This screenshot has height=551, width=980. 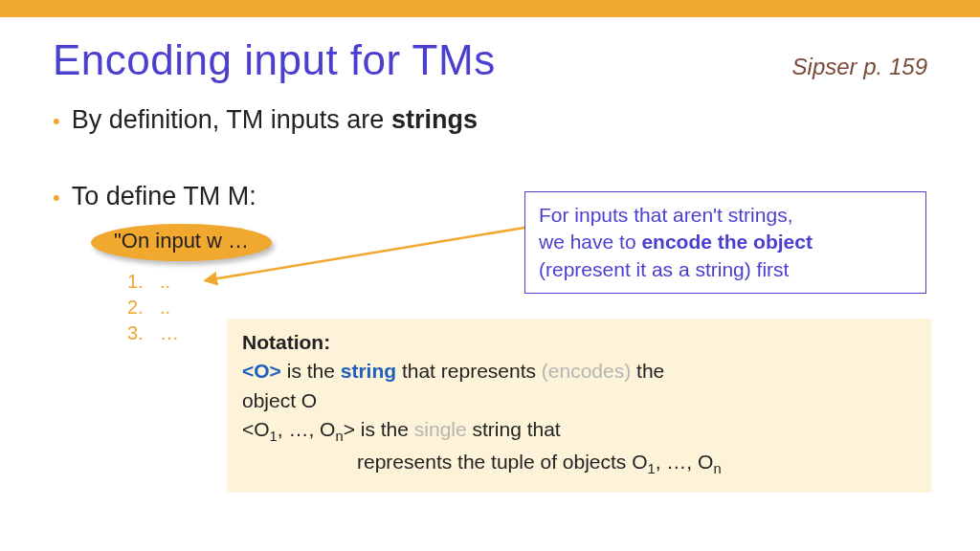 I want to click on text-keyword: string, so click(x=368, y=371).